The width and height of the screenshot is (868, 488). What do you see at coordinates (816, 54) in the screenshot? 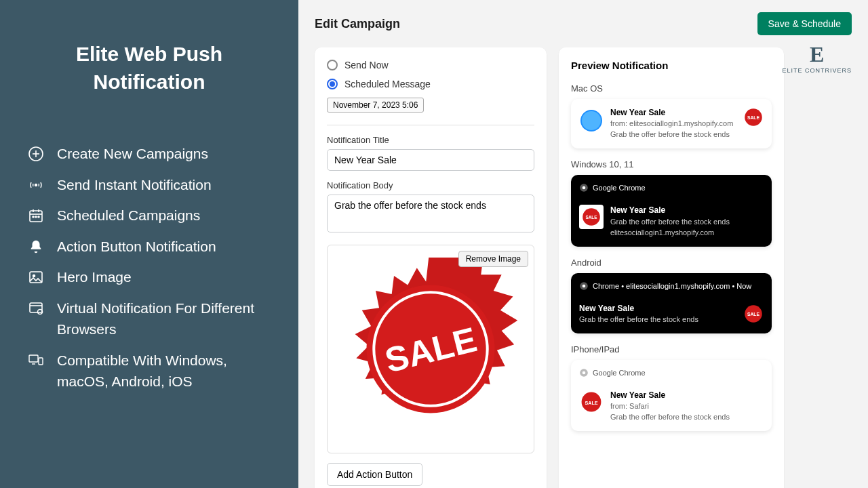
I see `logo-initial: E` at bounding box center [816, 54].